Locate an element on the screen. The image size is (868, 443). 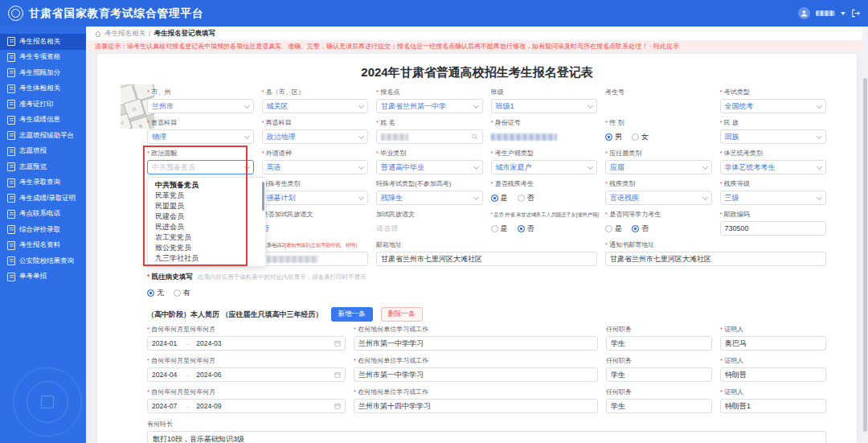
username-masked is located at coordinates (825, 13).